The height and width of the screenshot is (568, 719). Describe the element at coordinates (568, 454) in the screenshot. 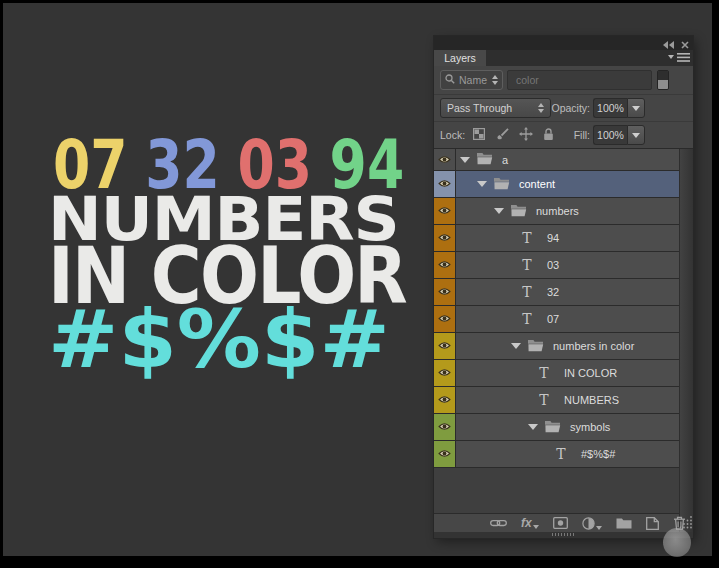

I see `layer-row-body: T #$%$#` at that location.